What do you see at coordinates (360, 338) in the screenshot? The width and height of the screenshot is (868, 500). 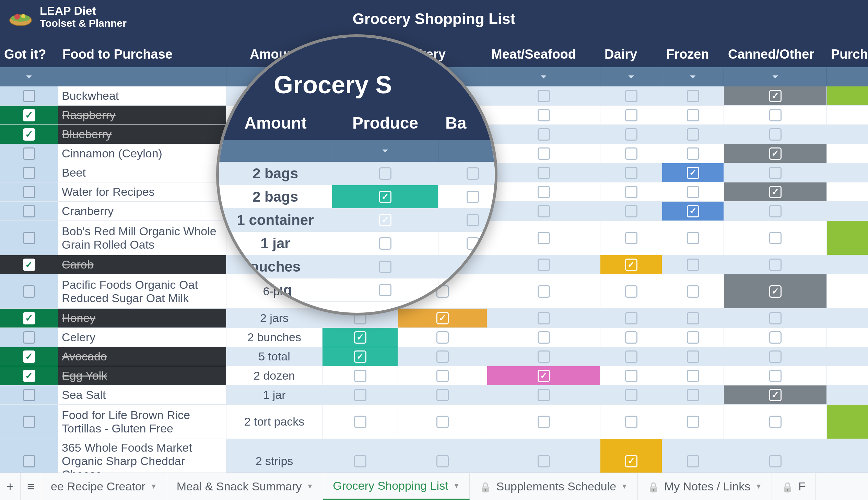 I see `category-cell-produce` at bounding box center [360, 338].